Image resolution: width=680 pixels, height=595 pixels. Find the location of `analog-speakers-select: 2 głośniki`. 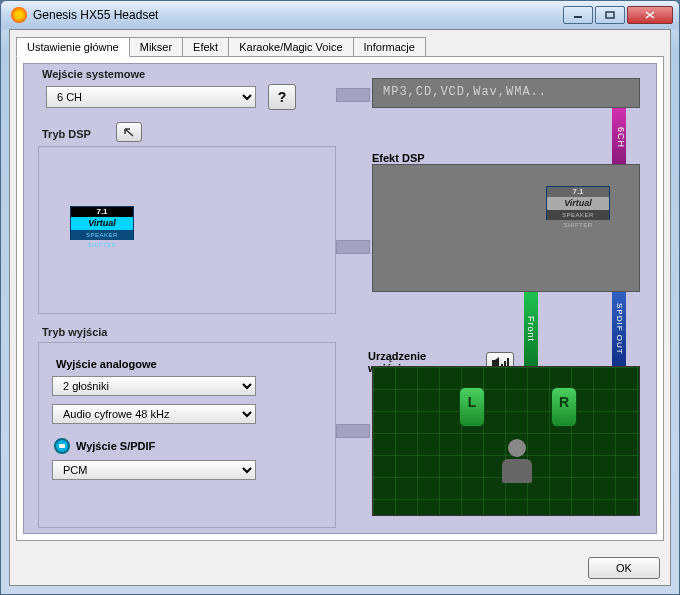

analog-speakers-select: 2 głośniki is located at coordinates (154, 386).